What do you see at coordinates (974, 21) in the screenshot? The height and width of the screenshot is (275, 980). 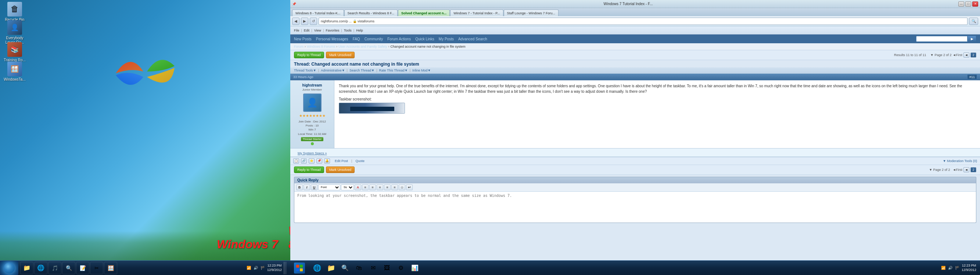 I see `search-go-button: 🔍` at bounding box center [974, 21].